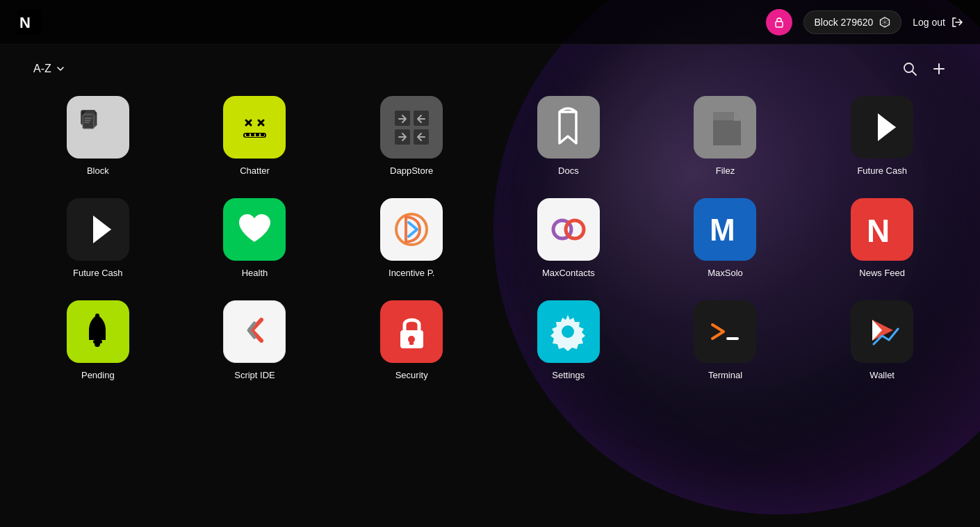  I want to click on app-item-docs: Docs, so click(569, 136).